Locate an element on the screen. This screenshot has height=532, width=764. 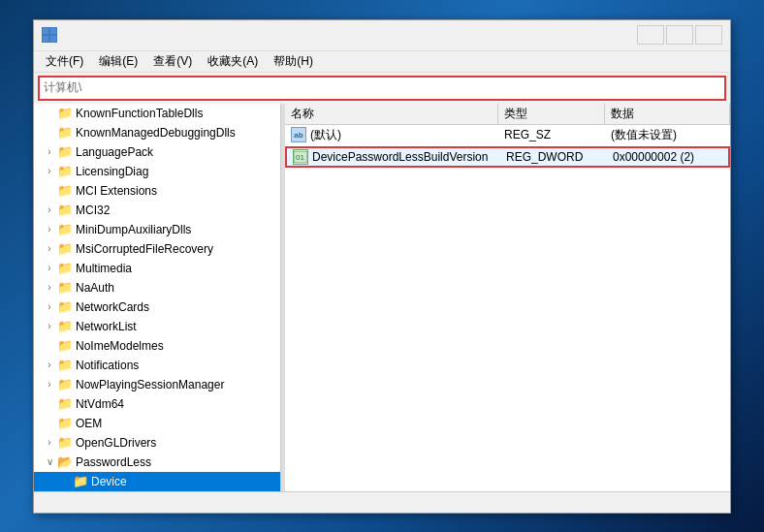
tree-item-label: OpenGLDrivers is located at coordinates (116, 443).